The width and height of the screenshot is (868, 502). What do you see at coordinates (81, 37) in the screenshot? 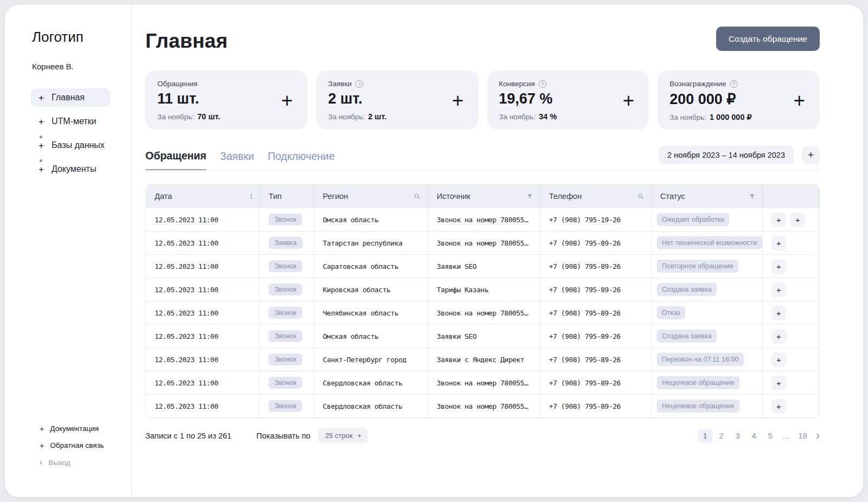
I see `logo: Логотип` at bounding box center [81, 37].